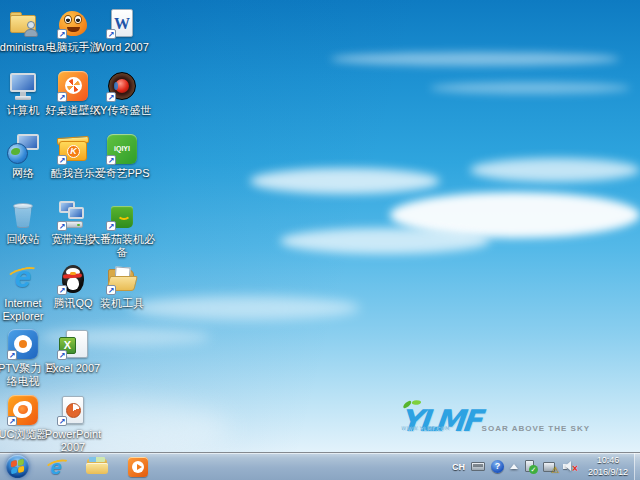 This screenshot has height=480, width=640. What do you see at coordinates (23, 86) in the screenshot?
I see `computer-icon` at bounding box center [23, 86].